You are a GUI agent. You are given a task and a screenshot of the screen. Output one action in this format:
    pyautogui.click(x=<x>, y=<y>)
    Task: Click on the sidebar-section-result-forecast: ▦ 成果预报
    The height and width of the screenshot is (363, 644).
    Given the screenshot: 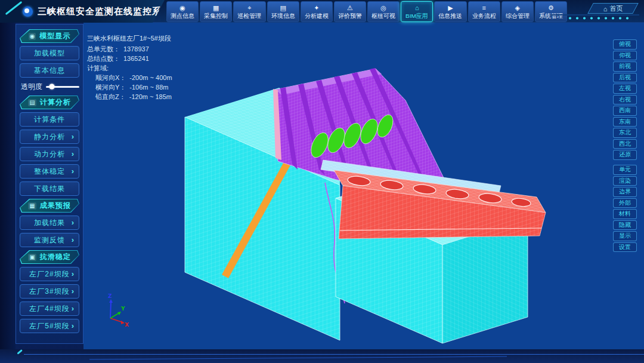 What is the action you would take?
    pyautogui.click(x=49, y=205)
    